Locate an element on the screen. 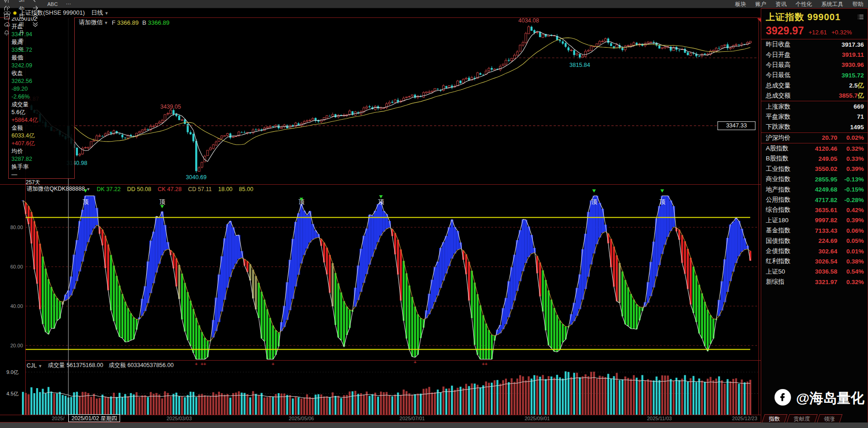 This screenshot has height=428, width=868. indicator-param: 18.00 is located at coordinates (225, 189).